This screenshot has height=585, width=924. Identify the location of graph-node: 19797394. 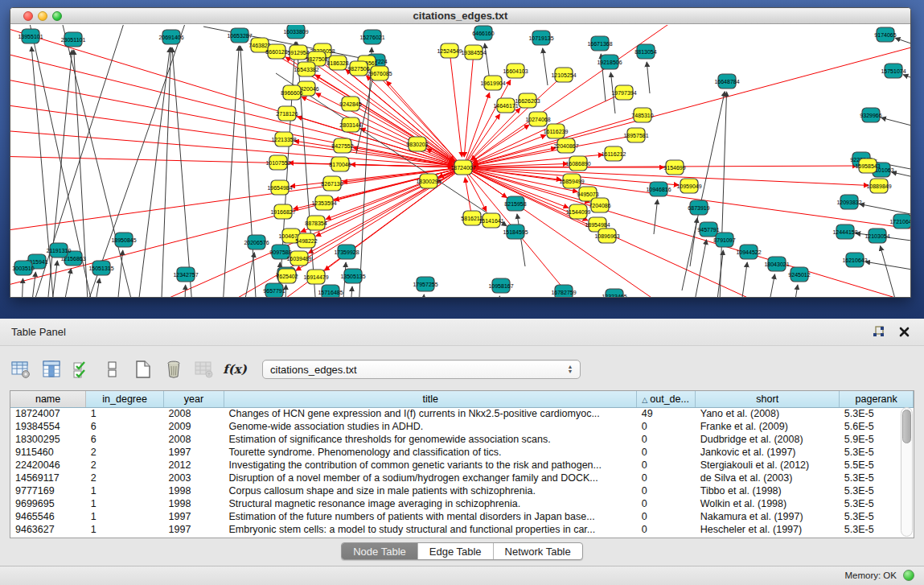
(624, 93).